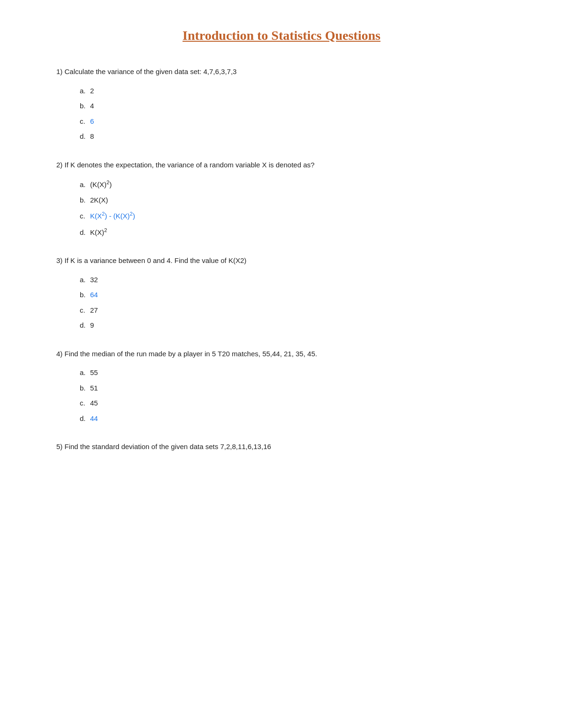 The width and height of the screenshot is (563, 728). What do you see at coordinates (293, 419) in the screenshot?
I see `question-4-option-d: d.44` at bounding box center [293, 419].